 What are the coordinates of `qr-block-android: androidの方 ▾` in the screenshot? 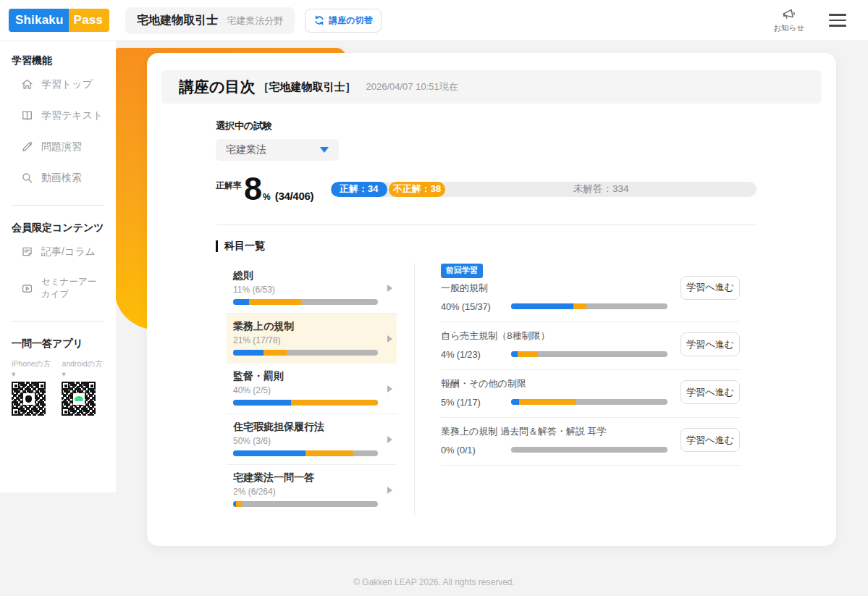 It's located at (83, 387).